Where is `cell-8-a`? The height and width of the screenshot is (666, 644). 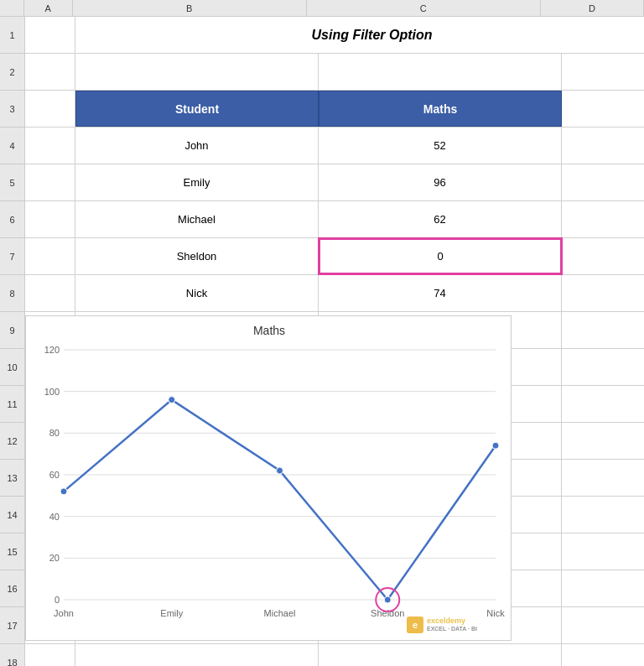
cell-8-a is located at coordinates (50, 294).